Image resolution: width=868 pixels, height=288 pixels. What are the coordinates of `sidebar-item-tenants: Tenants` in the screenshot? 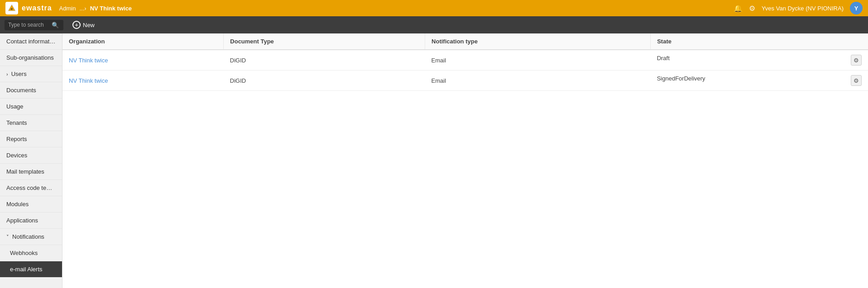 It's located at (31, 123).